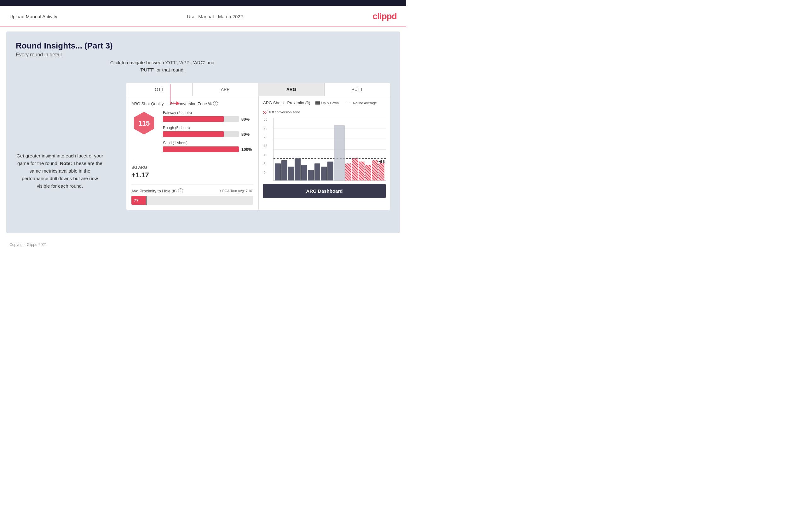 The image size is (812, 507). What do you see at coordinates (193, 194) in the screenshot?
I see `proximity-section: Avg Proximity to Hole (ft) ? ↑ PGA Tour …` at bounding box center [193, 194].